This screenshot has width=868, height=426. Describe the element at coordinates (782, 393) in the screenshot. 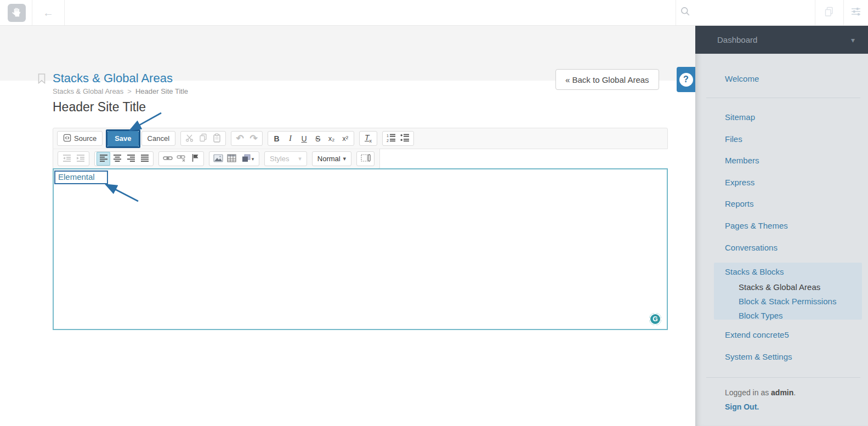

I see `username: admin` at that location.